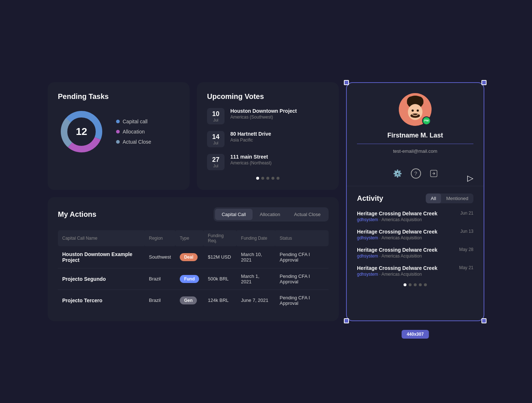  What do you see at coordinates (467, 213) in the screenshot?
I see `activity-date: Jun 21` at bounding box center [467, 213].